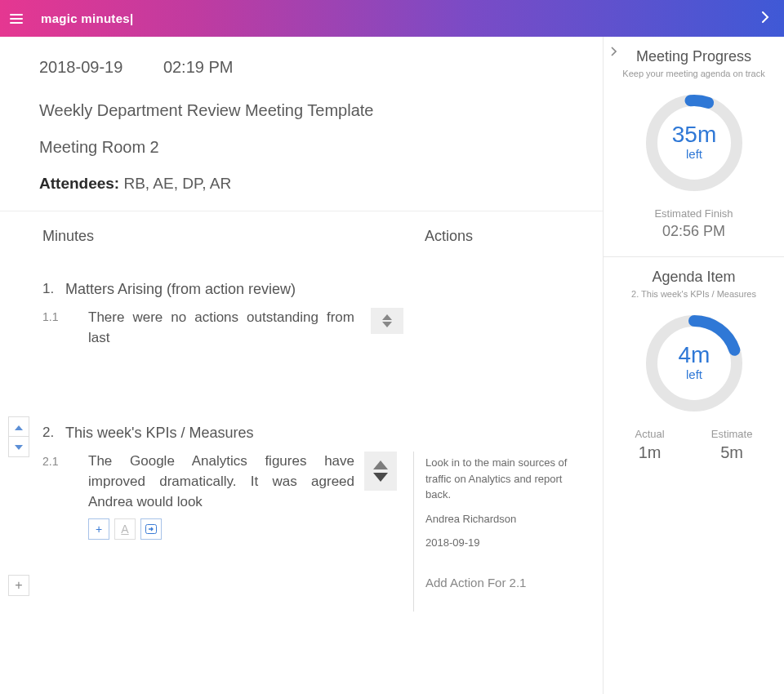  Describe the element at coordinates (694, 143) in the screenshot. I see `progress-ring: 35m left` at that location.